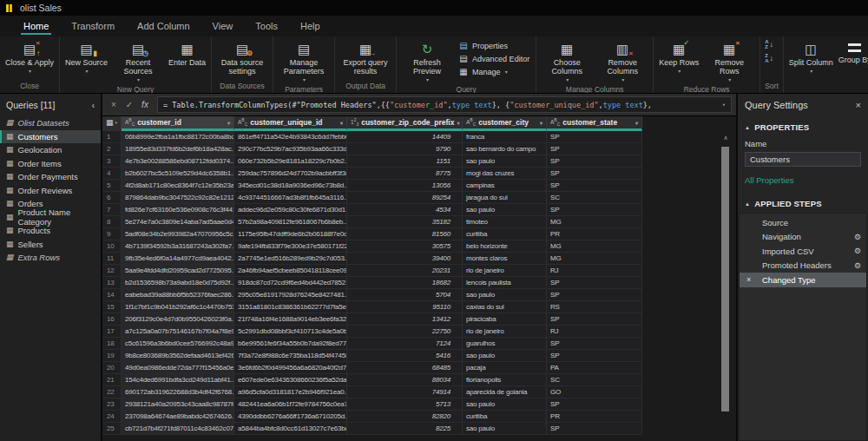  What do you see at coordinates (291, 123) in the screenshot?
I see `column-header-customer-unique-id: ABC customer_unique_id ▾` at bounding box center [291, 123].